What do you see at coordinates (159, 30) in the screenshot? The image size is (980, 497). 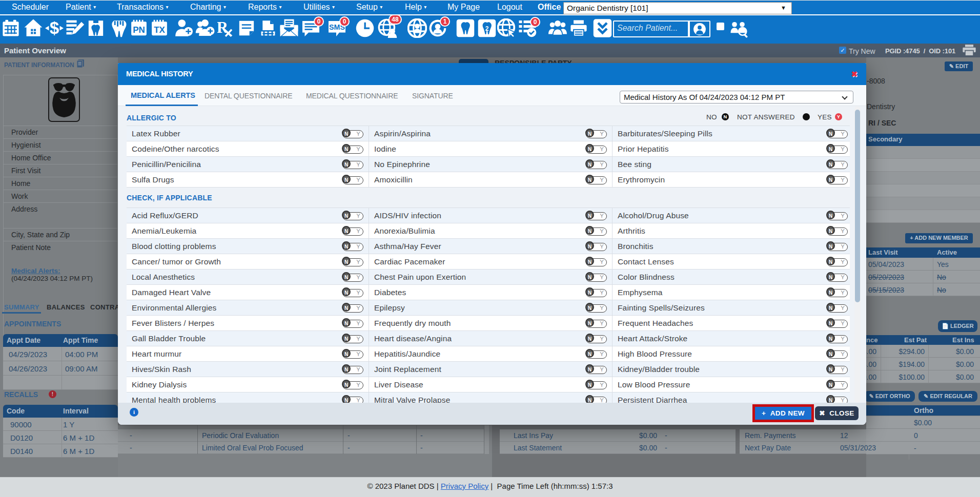 I see `svg-text: TX` at bounding box center [159, 30].